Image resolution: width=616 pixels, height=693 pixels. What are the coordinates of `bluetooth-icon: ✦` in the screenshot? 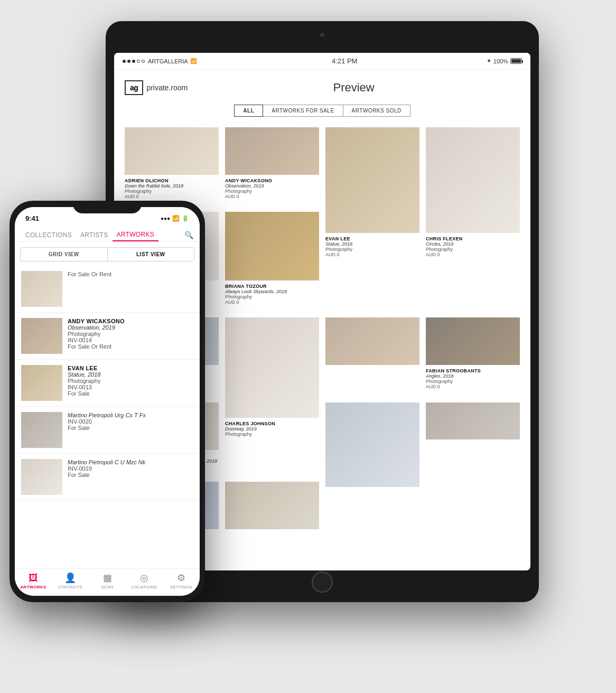 It's located at (489, 61).